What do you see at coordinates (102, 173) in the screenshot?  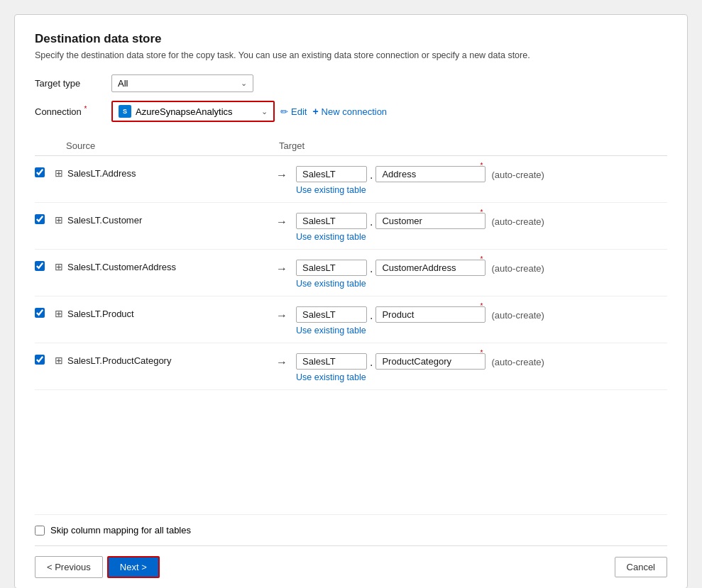 I see `source-name-0: SalesLT.Address` at bounding box center [102, 173].